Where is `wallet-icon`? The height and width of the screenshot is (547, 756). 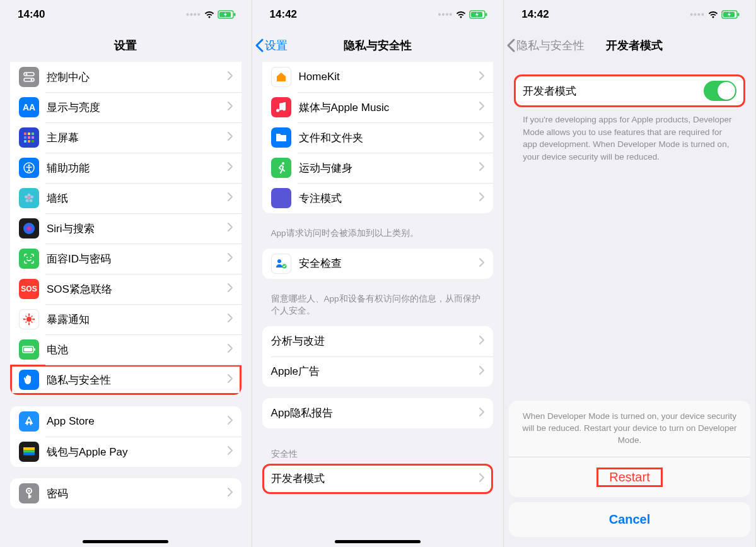
wallet-icon is located at coordinates (29, 452).